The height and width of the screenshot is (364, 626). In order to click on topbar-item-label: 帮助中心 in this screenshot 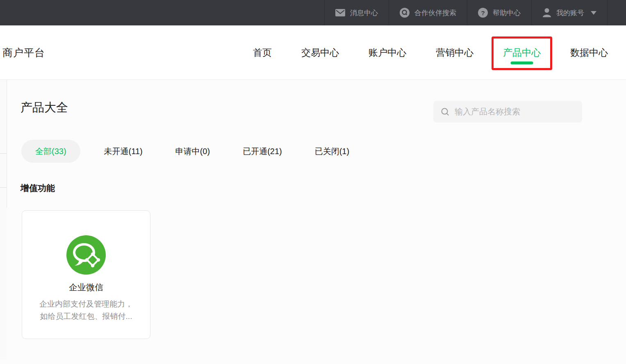, I will do `click(507, 13)`.